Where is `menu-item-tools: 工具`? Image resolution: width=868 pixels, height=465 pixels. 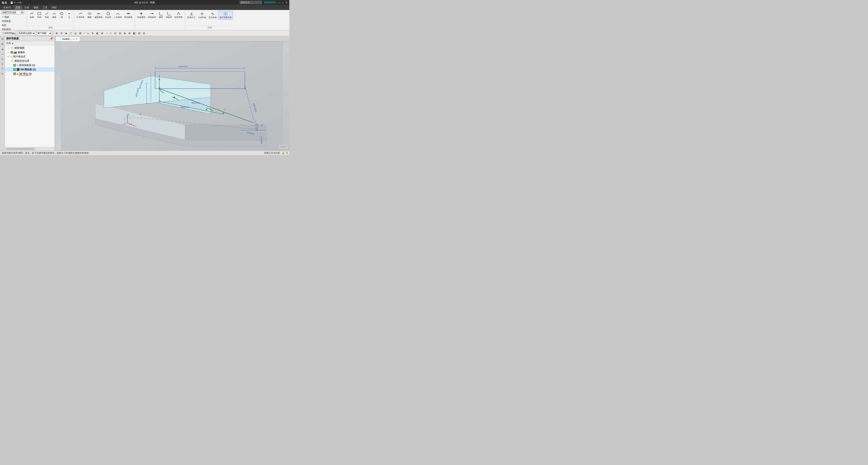 menu-item-tools: 工具 is located at coordinates (45, 7).